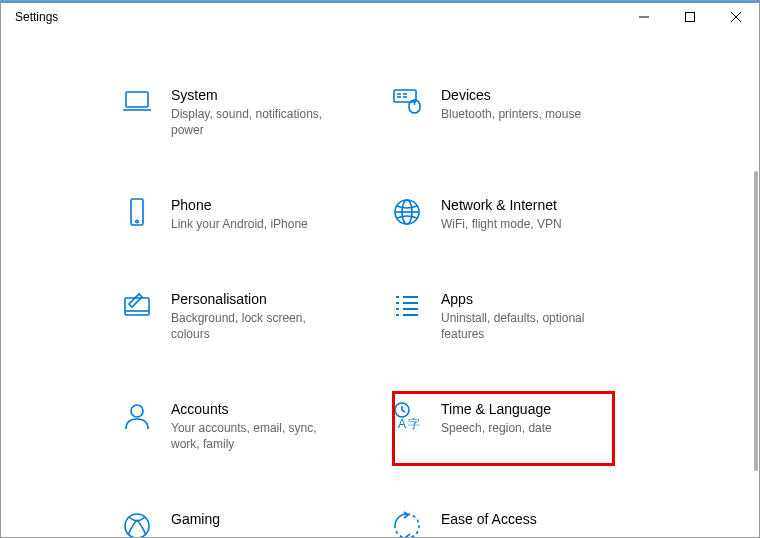 Image resolution: width=760 pixels, height=538 pixels. Describe the element at coordinates (407, 416) in the screenshot. I see `time-language-icon: A 字` at that location.